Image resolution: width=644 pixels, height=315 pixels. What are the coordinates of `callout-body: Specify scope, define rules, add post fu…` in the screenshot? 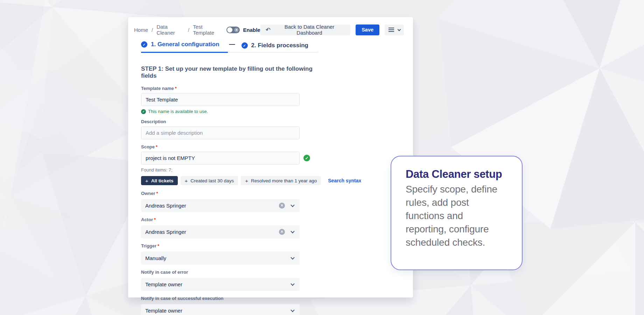 It's located at (454, 216).